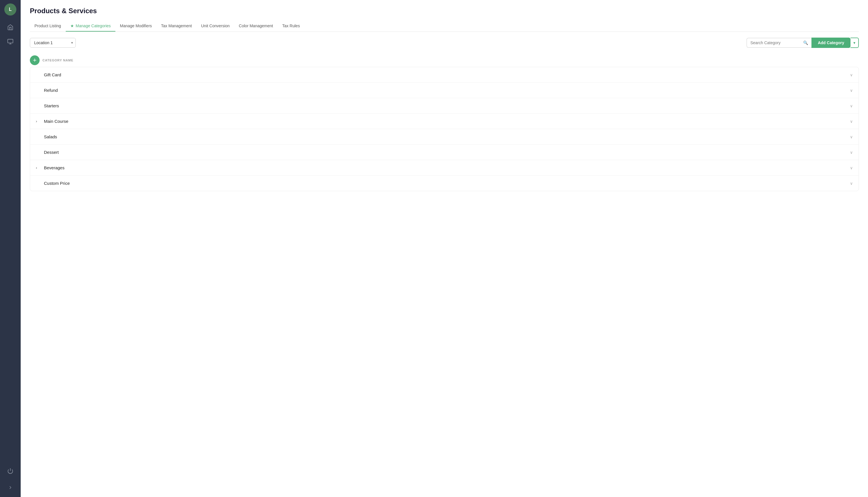 The image size is (868, 497). I want to click on sidebar-item-monitor, so click(10, 42).